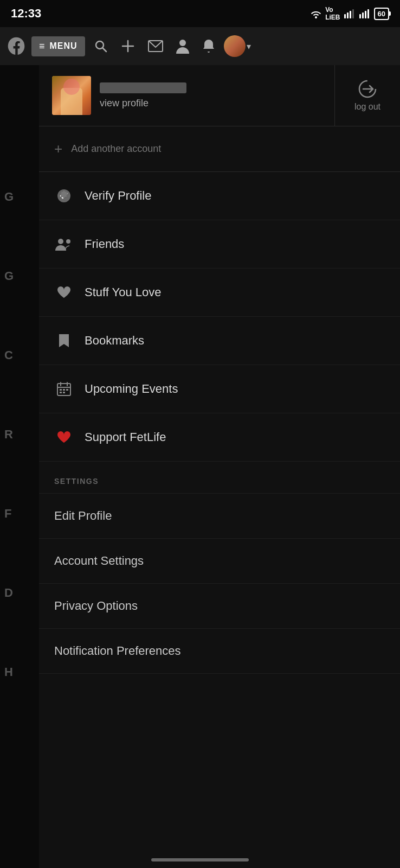 This screenshot has height=868, width=400. I want to click on profile-section: view profile log out, so click(220, 95).